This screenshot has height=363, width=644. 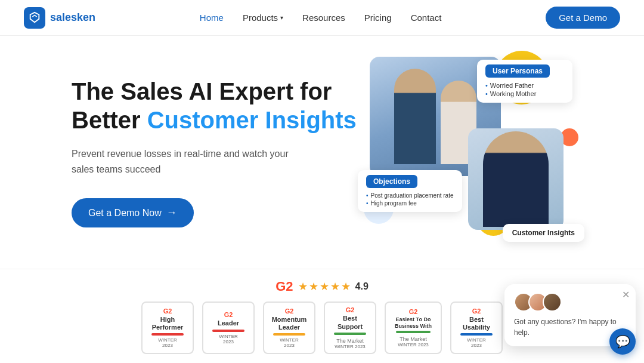 I want to click on star-3: ★, so click(x=324, y=287).